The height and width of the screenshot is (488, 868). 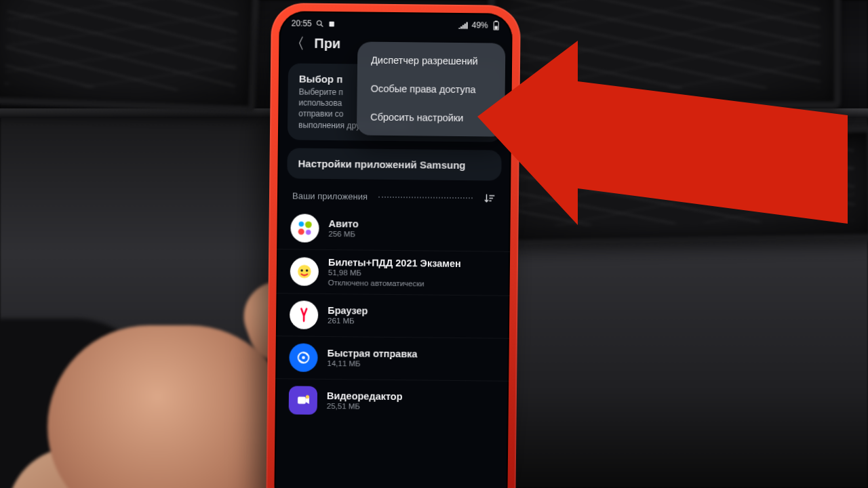 I want to click on app-icon-videoeditor, so click(x=303, y=400).